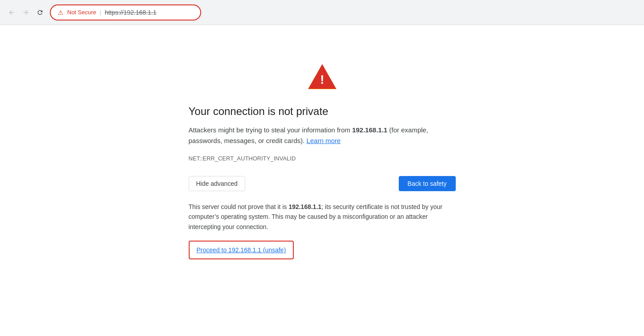 The height and width of the screenshot is (336, 644). I want to click on error-code: NET::ERR_CERT_AUTHORITY_INVALID, so click(242, 159).